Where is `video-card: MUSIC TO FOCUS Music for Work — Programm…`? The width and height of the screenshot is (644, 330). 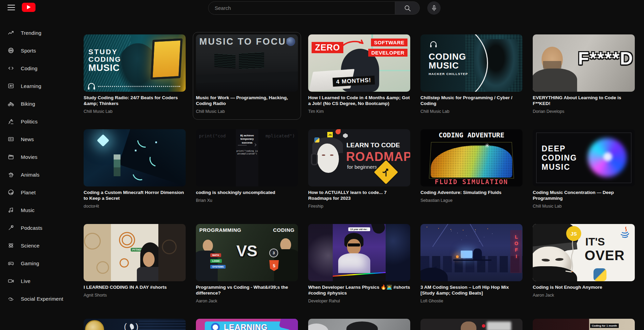
video-card: MUSIC TO FOCUS Music for Work — Programm… is located at coordinates (247, 75).